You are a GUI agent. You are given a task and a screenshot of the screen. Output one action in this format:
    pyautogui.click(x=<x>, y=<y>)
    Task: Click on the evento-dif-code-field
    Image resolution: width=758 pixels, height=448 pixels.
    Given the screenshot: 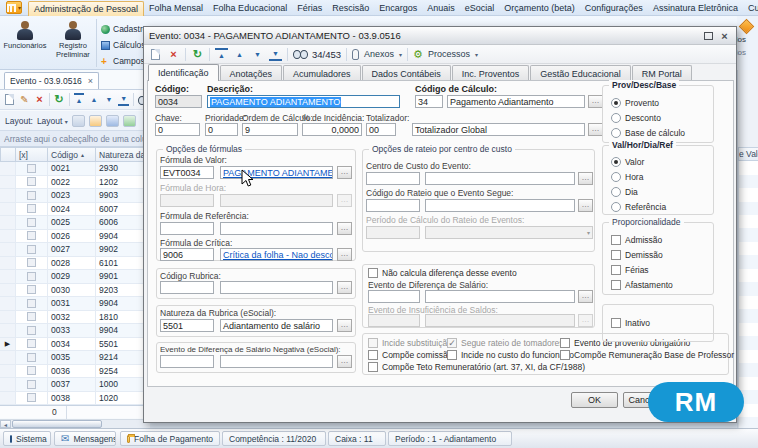 What is the action you would take?
    pyautogui.click(x=394, y=296)
    